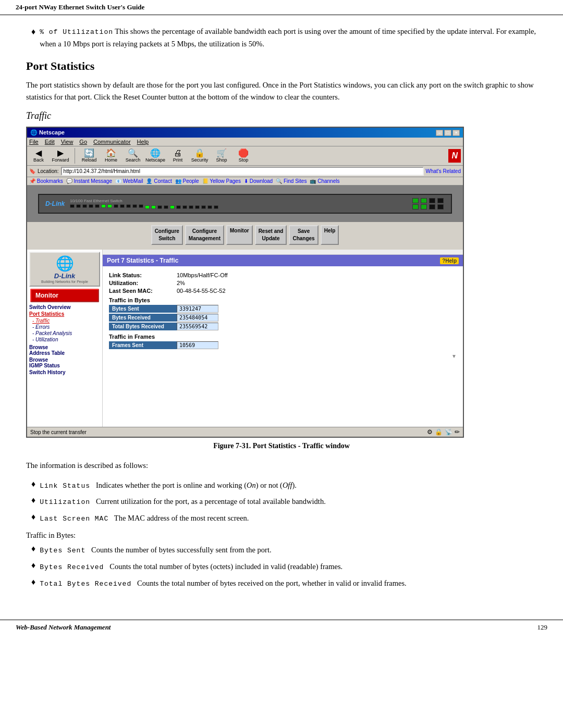 This screenshot has height=728, width=563. I want to click on sidebar-item-browse-igmp: BrowseIGMP Status, so click(65, 363).